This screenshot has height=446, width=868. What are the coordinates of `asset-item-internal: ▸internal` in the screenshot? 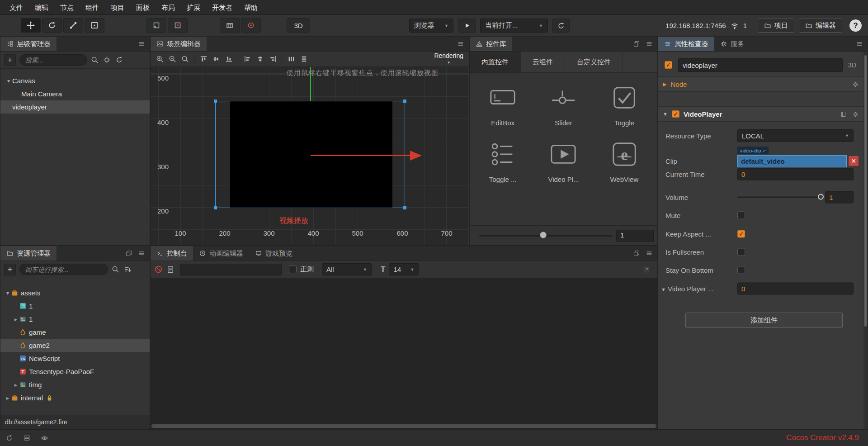 It's located at (75, 396).